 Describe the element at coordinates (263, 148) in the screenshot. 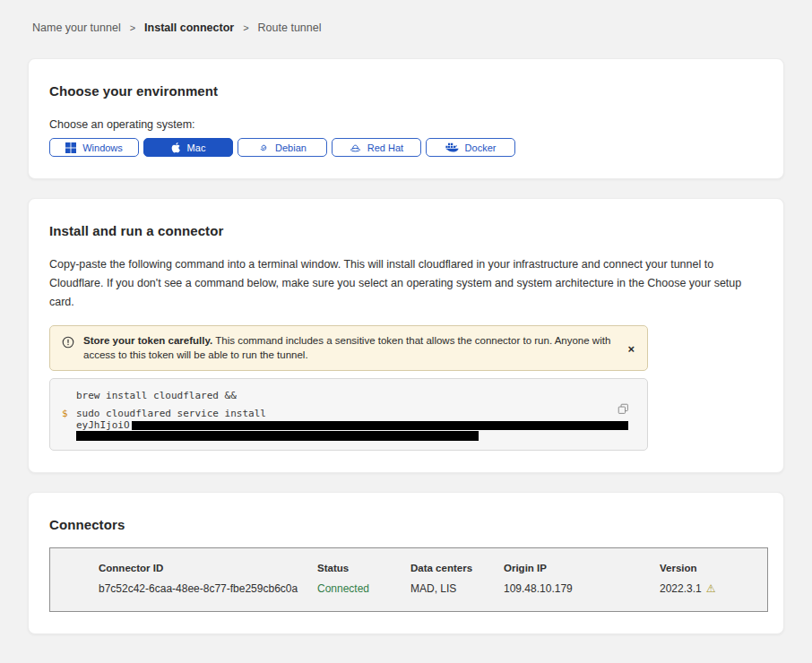

I see `debian-icon` at that location.